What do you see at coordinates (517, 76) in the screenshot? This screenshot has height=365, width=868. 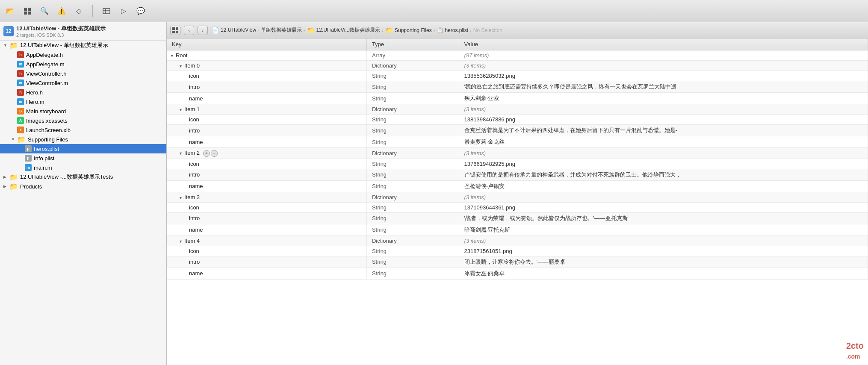 I see `table-row: iconString1385536285032.png` at bounding box center [517, 76].